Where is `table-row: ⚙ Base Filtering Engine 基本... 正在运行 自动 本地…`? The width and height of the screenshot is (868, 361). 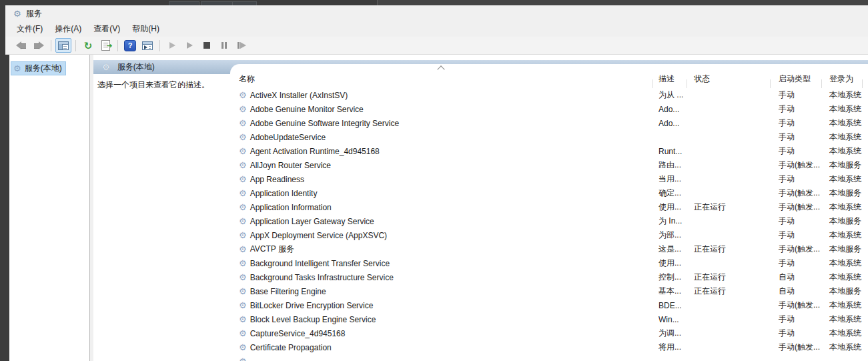
table-row: ⚙ Base Filtering Engine 基本... 正在运行 自动 本地… is located at coordinates (549, 291).